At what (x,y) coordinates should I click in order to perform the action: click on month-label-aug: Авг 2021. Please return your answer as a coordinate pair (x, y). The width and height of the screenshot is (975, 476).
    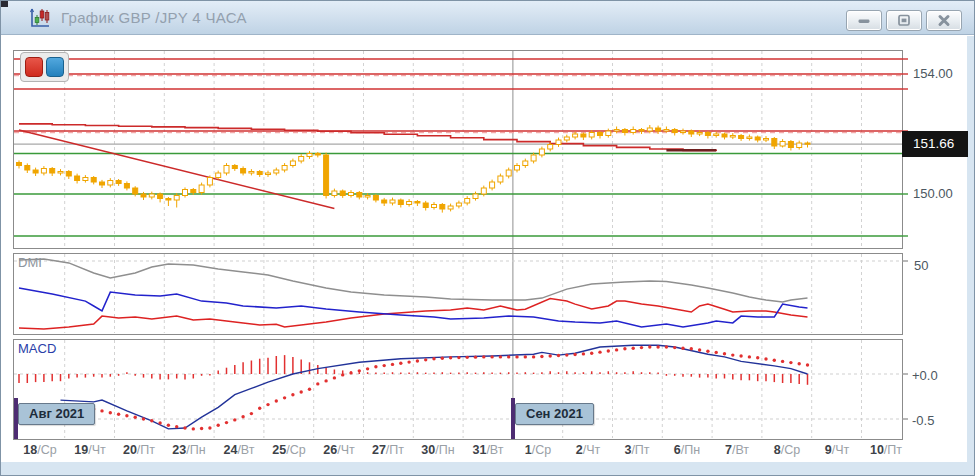
    Looking at the image, I should click on (56, 414).